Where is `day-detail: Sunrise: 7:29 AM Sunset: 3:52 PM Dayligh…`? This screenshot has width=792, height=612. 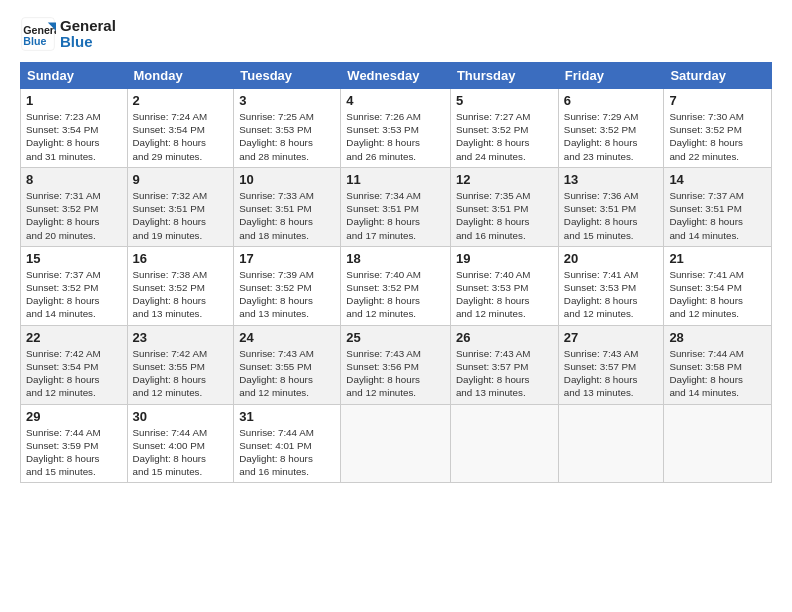
day-detail: Sunrise: 7:29 AM Sunset: 3:52 PM Dayligh… is located at coordinates (612, 136).